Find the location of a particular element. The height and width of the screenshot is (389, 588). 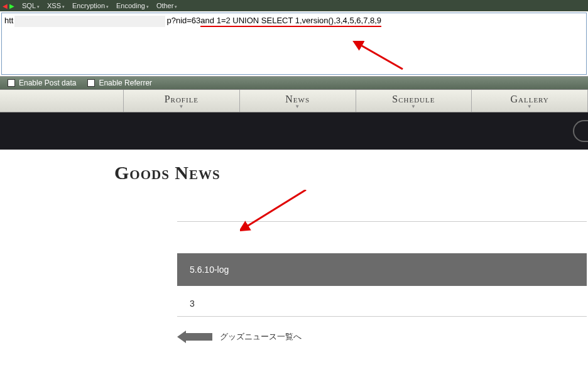

menu-encoding: Encoding is located at coordinates (133, 6).